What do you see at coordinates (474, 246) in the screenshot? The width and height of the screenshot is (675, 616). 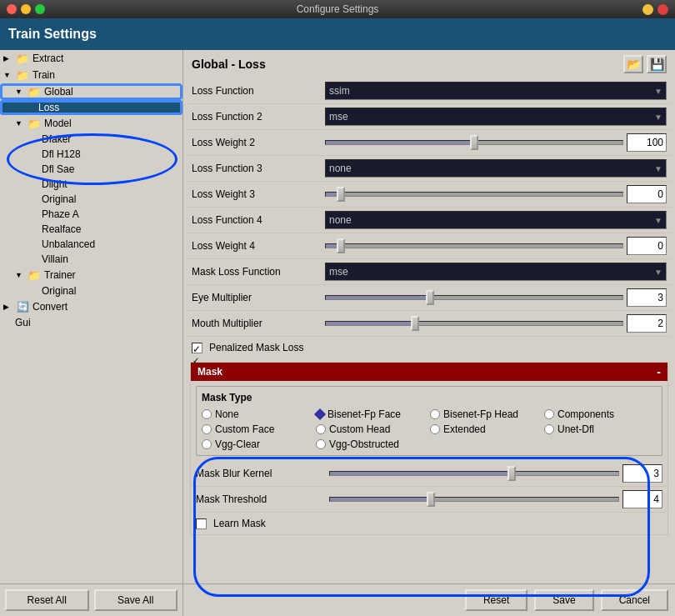 I see `loss-weight-4-slider` at bounding box center [474, 246].